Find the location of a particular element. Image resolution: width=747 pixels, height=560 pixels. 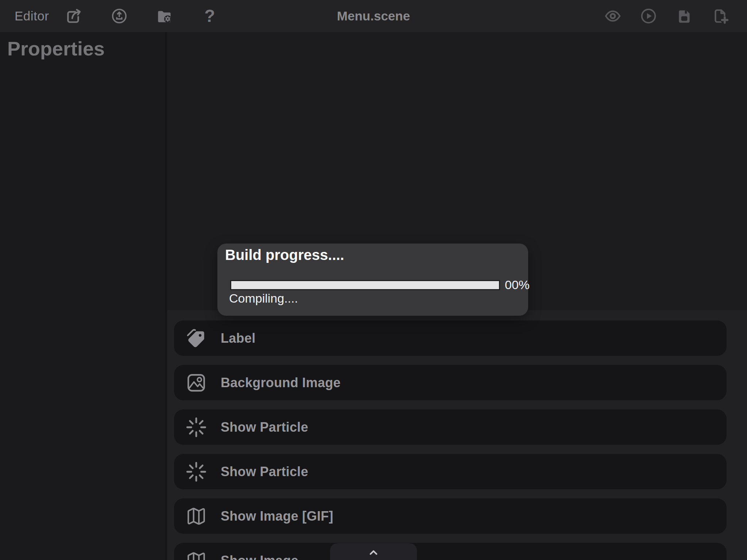

build-progress-dialog: Build progress.... 00% Compiling.... is located at coordinates (373, 280).